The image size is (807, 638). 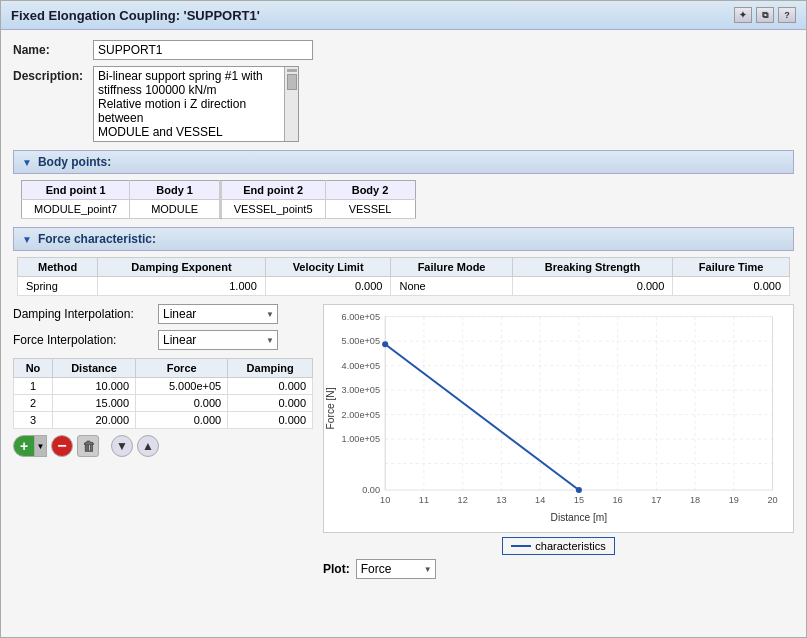 I want to click on body-points-label: Body points:, so click(x=74, y=162).